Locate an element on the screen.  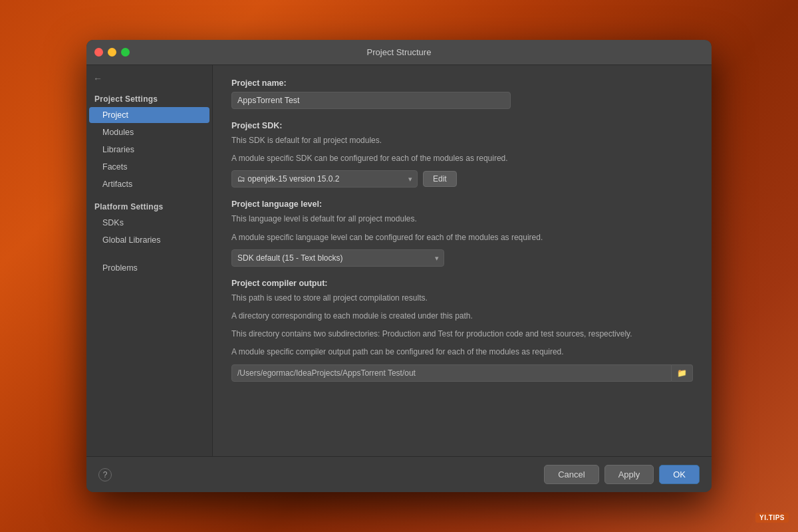
sidebar: ← Project Settings Project Modules Libra… is located at coordinates (150, 261).